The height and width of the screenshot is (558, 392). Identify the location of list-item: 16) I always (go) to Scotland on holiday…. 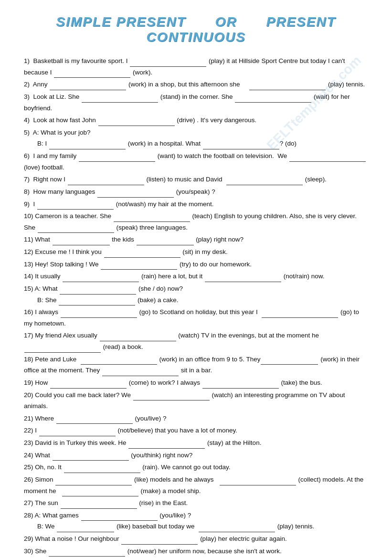
(196, 318).